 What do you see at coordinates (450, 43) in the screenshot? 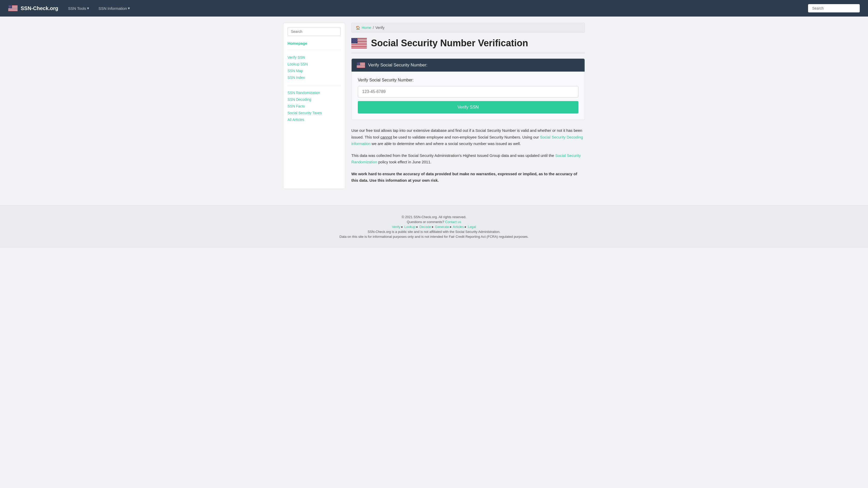
I see `page-title: Social Security Number Verification` at bounding box center [450, 43].